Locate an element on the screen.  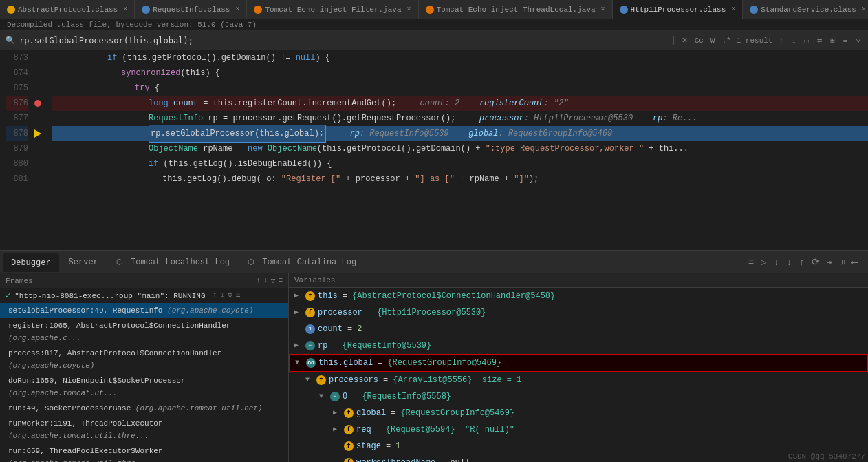
search-funnel-button: ▽ is located at coordinates (858, 40).